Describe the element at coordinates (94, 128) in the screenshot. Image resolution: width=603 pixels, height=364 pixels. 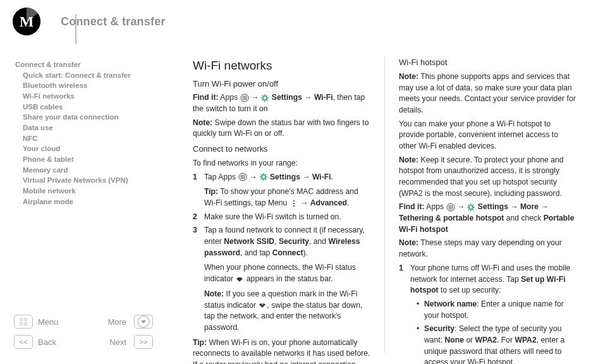
I see `nav-item: Data use` at that location.